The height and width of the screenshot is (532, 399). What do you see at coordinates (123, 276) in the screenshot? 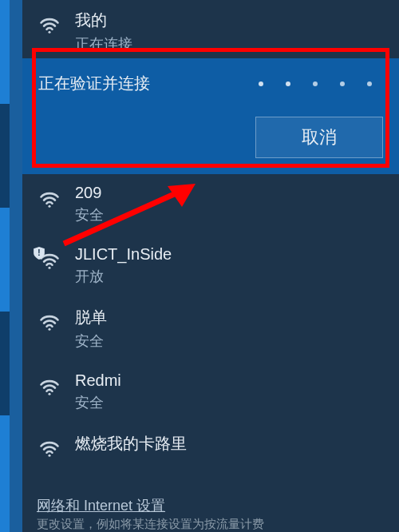
I see `network-security: 开放` at bounding box center [123, 276].